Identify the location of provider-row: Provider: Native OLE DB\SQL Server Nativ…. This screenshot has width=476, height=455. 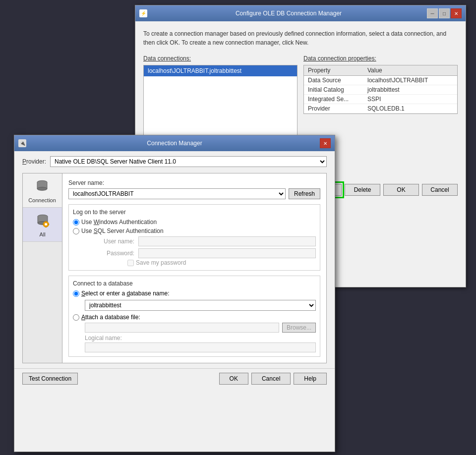
(175, 162).